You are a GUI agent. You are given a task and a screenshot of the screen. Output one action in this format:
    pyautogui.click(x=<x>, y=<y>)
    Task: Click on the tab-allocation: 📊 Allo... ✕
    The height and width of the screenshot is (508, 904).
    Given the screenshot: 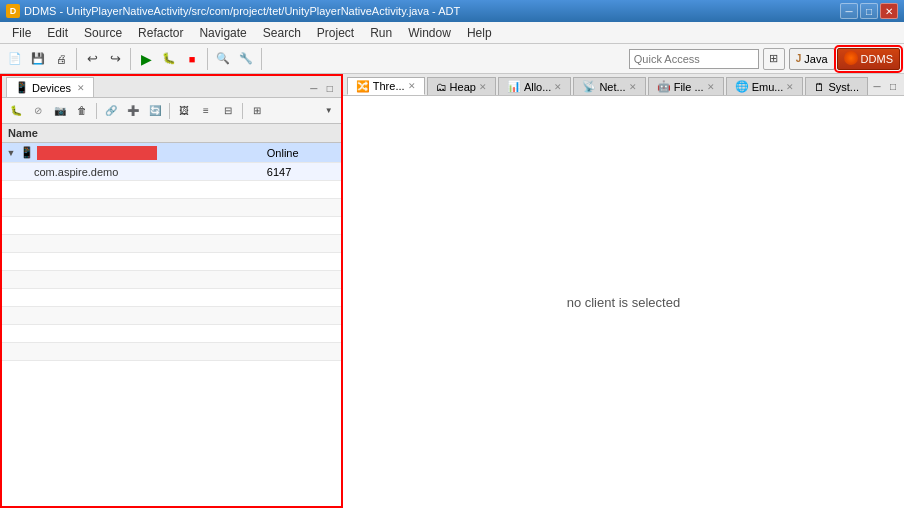 What is the action you would take?
    pyautogui.click(x=535, y=86)
    